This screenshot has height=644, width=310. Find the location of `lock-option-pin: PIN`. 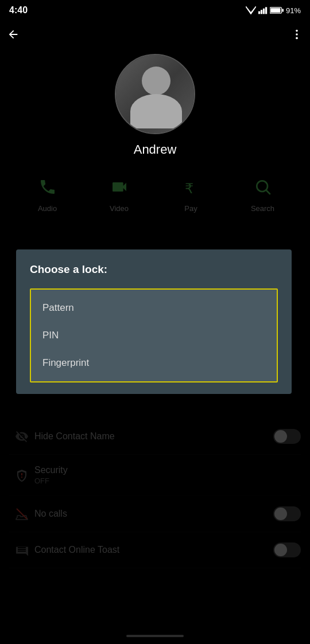

lock-option-pin: PIN is located at coordinates (154, 335).